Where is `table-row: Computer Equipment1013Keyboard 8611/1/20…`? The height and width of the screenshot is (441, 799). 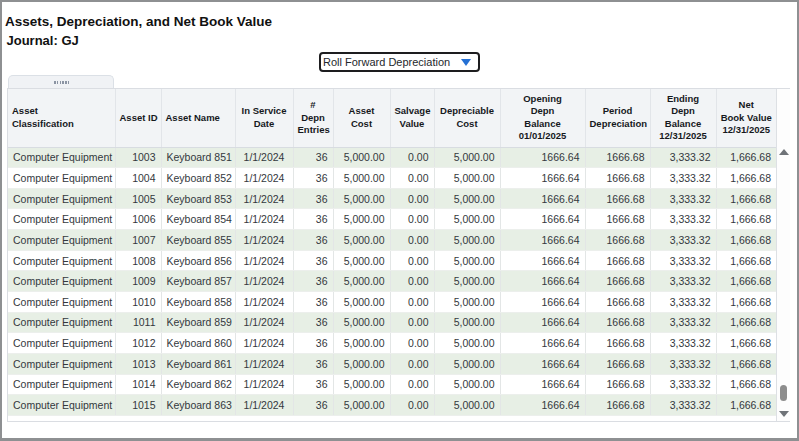 table-row: Computer Equipment1013Keyboard 8611/1/20… is located at coordinates (392, 364).